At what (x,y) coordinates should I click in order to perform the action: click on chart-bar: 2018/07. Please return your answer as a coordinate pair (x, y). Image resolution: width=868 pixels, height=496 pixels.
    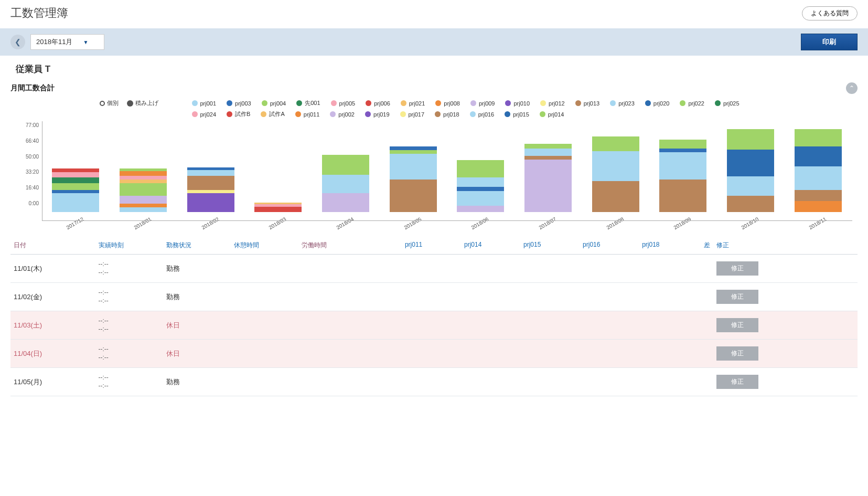
    Looking at the image, I should click on (549, 183).